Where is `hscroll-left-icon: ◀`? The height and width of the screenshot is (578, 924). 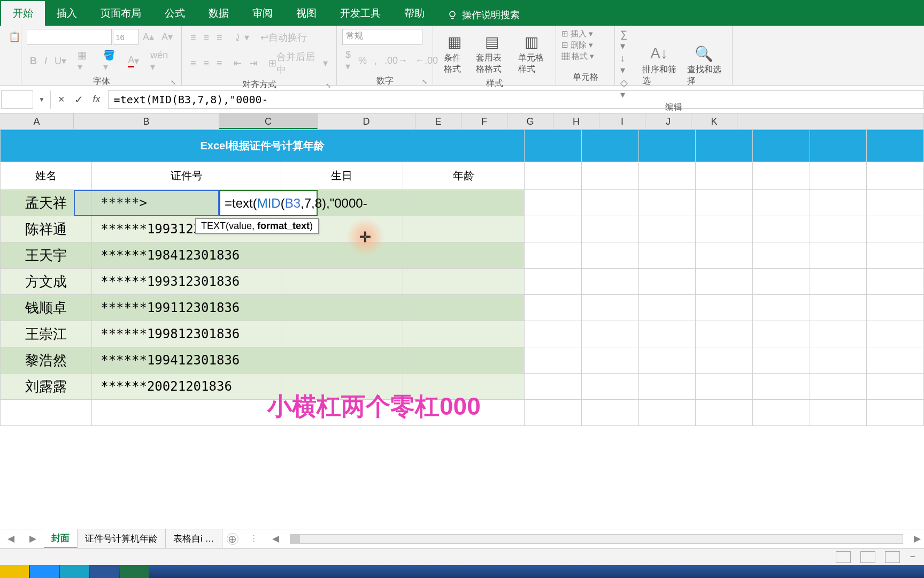 hscroll-left-icon: ◀ is located at coordinates (276, 538).